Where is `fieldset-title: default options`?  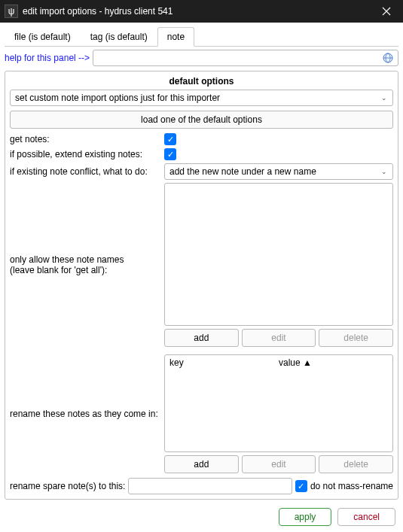
fieldset-title: default options is located at coordinates (202, 81).